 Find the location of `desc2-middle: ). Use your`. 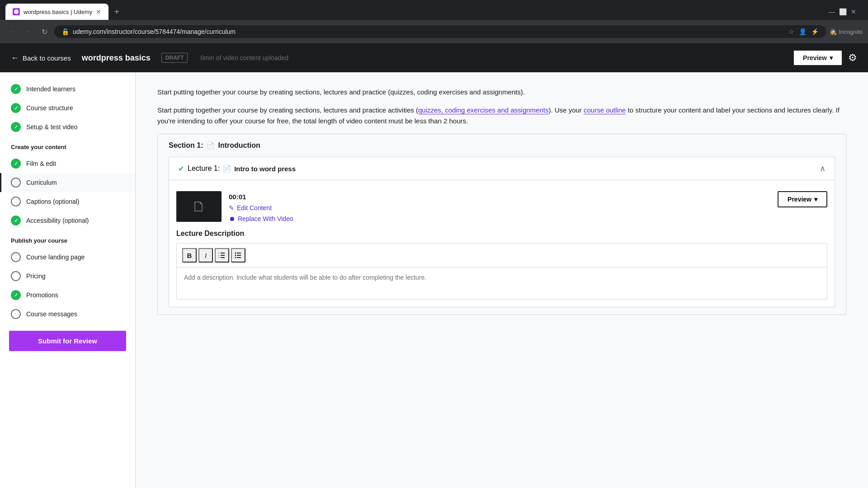

desc2-middle: ). Use your is located at coordinates (566, 110).